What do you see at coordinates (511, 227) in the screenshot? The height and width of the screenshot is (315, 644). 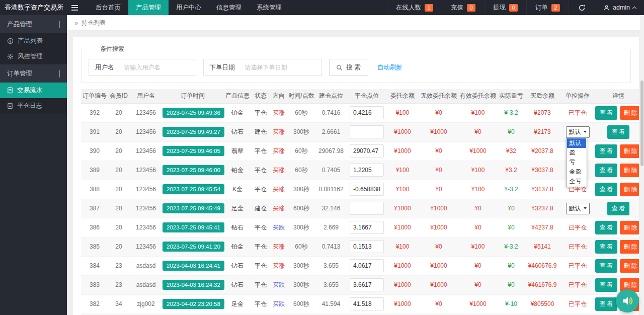 I see `actual-pnl-cell: ¥0` at bounding box center [511, 227].